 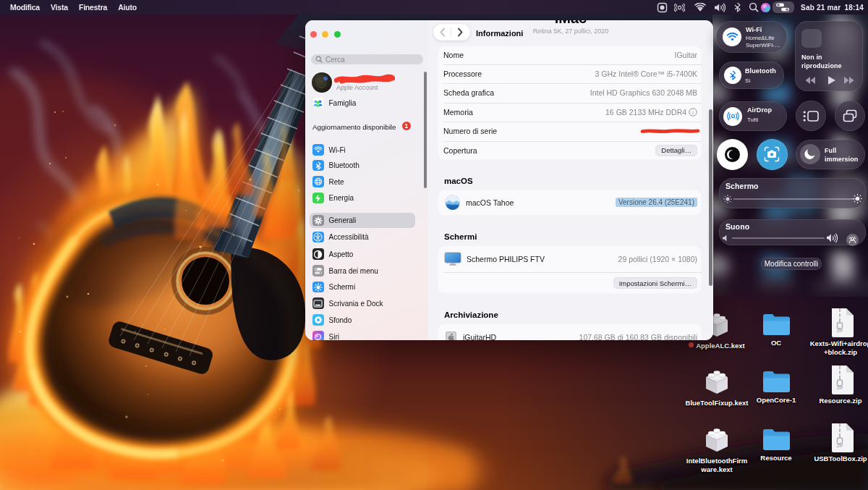 What do you see at coordinates (693, 111) in the screenshot?
I see `svg-text: i` at bounding box center [693, 111].